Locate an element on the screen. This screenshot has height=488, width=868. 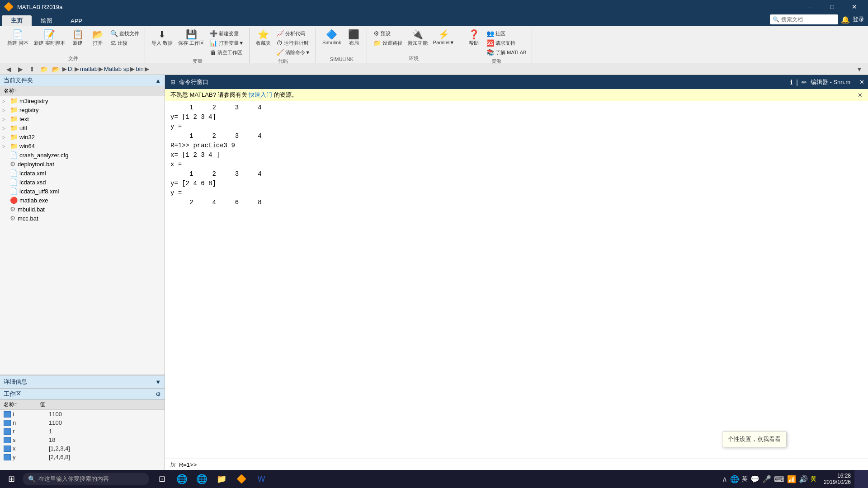
list-item: ▷ 📁 registry is located at coordinates (82, 110).